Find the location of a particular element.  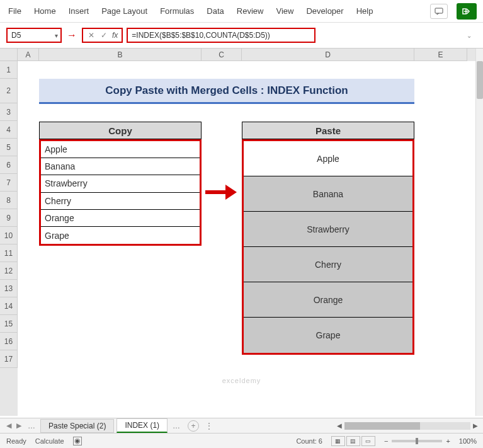

row-header-16: 16 is located at coordinates (9, 342).